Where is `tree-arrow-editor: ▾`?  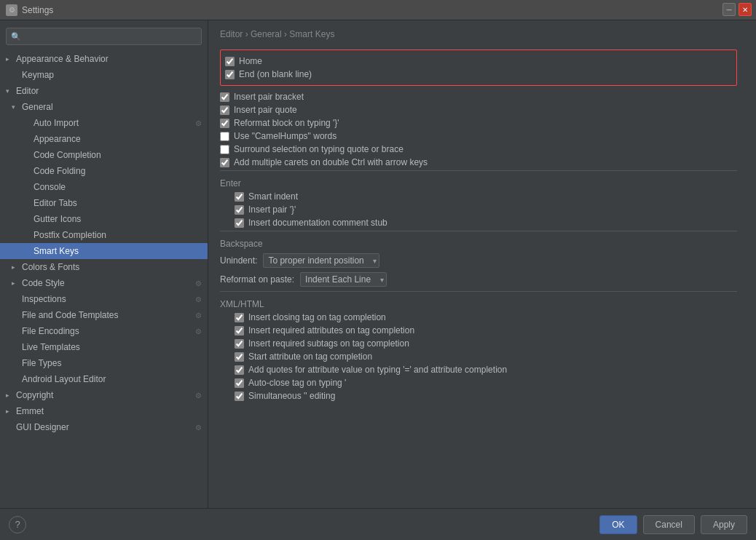
tree-arrow-editor: ▾ is located at coordinates (9, 91).